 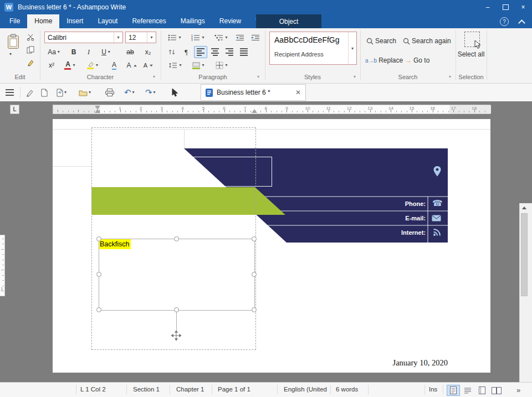 I want to click on print-button, so click(x=110, y=92).